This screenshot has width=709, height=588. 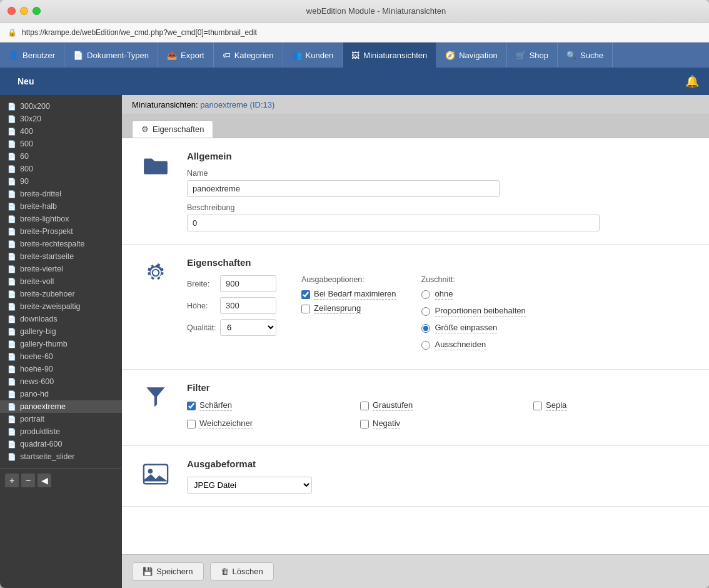 I want to click on sidebar-item-downloads: 📄 downloads, so click(x=61, y=319).